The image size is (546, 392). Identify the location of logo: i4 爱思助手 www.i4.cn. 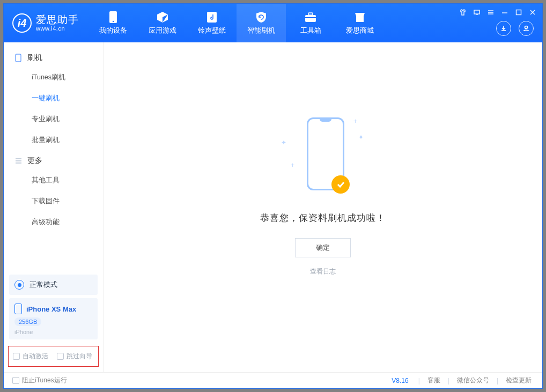
(46, 23).